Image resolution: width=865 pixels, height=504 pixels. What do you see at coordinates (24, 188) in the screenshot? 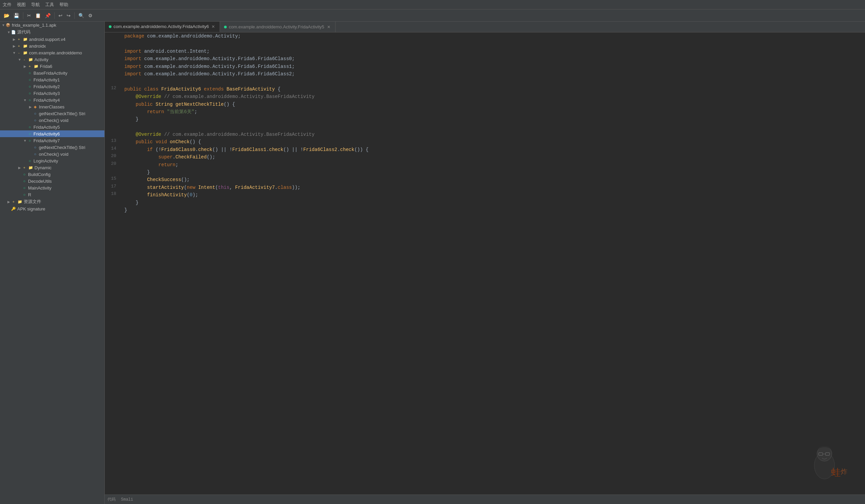
I see `class-icon-main: ○` at bounding box center [24, 188].